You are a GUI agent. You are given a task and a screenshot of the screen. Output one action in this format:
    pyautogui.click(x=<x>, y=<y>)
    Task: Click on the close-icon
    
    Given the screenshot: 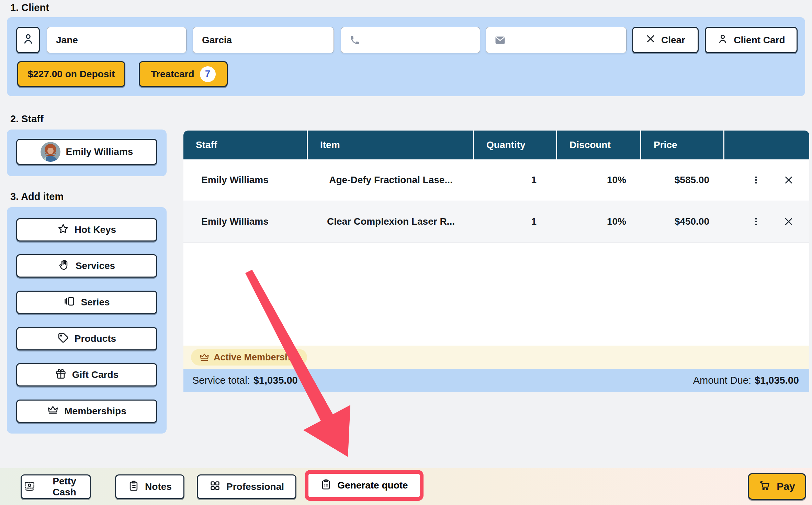 What is the action you would take?
    pyautogui.click(x=651, y=40)
    